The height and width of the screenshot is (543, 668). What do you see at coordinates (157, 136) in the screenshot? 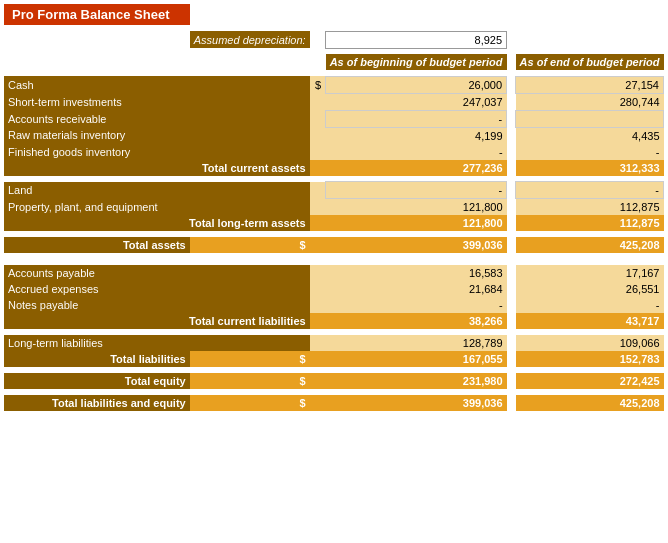
I see `rmi-label: Raw materials inventory` at bounding box center [157, 136].